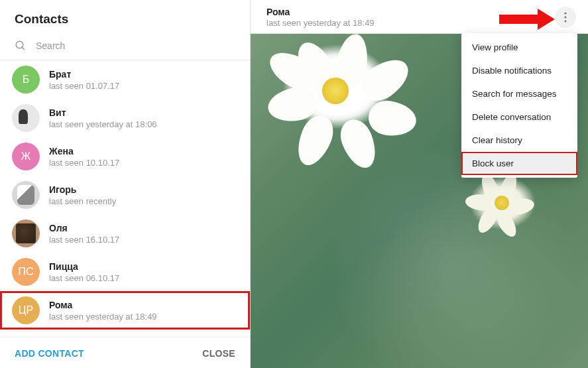 This screenshot has height=368, width=588. I want to click on contact-name: Вит, so click(143, 113).